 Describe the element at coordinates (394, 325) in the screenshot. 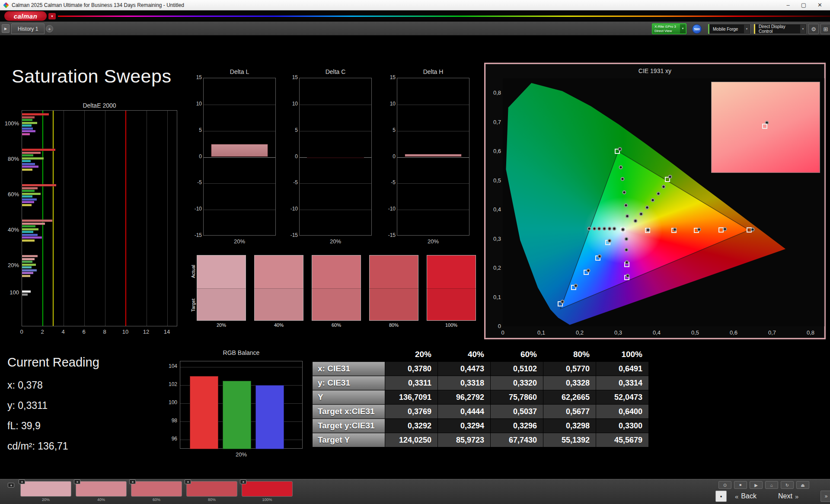

I see `swatch-label: 80%` at that location.